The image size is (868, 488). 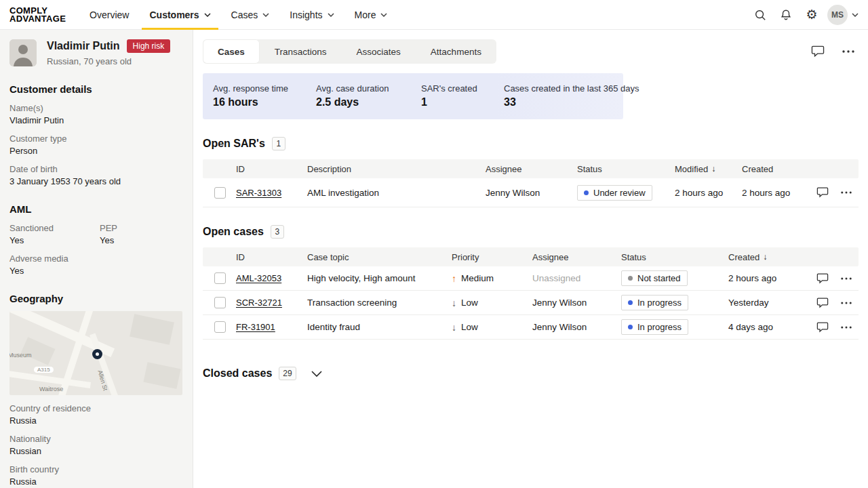 What do you see at coordinates (180, 15) in the screenshot?
I see `nav-item-customers: Customers` at bounding box center [180, 15].